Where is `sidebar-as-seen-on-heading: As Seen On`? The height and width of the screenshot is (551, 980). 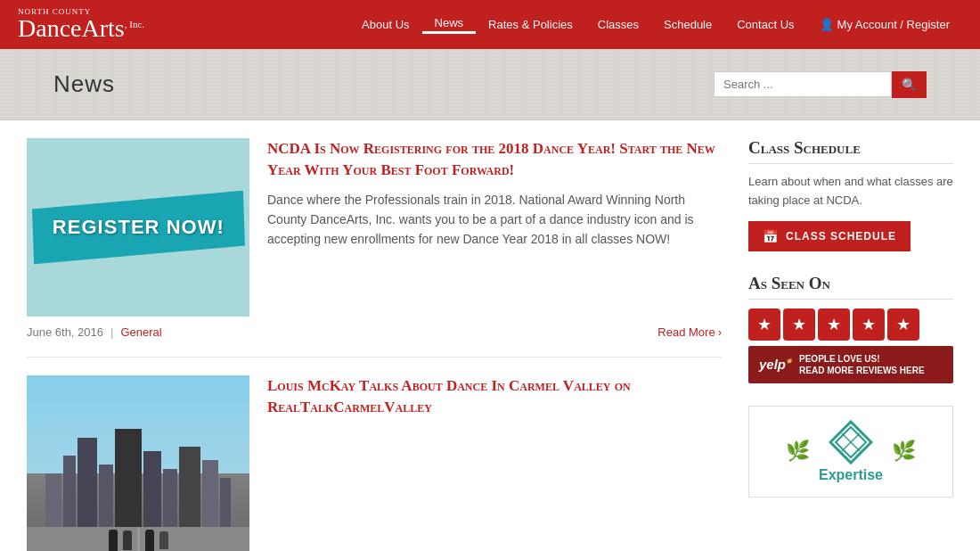
sidebar-as-seen-on-heading: As Seen On is located at coordinates (851, 287).